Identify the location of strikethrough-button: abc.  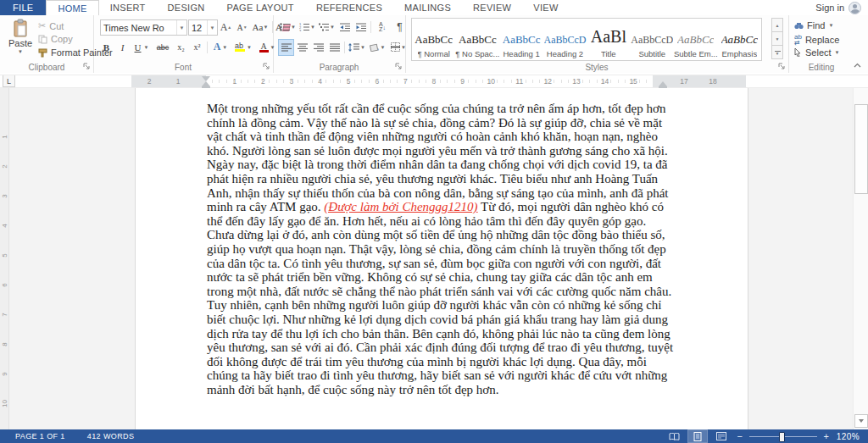
(163, 47).